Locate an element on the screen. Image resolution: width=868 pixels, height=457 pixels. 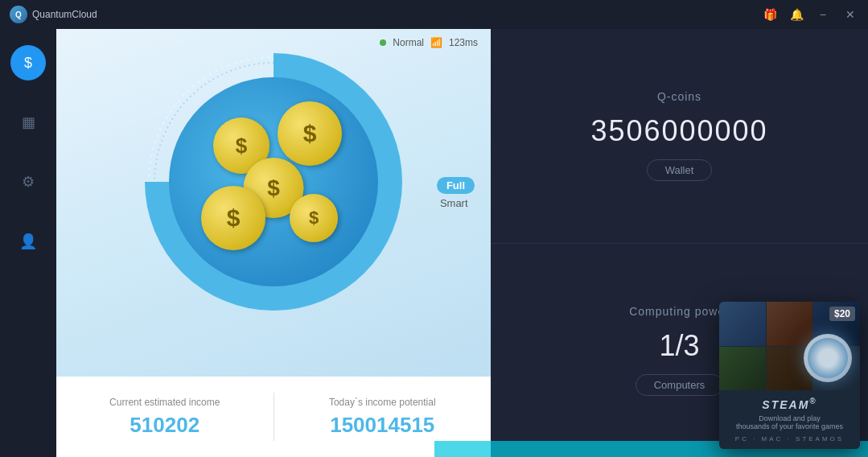
sidebar-item-settings: ⚙ is located at coordinates (28, 182).